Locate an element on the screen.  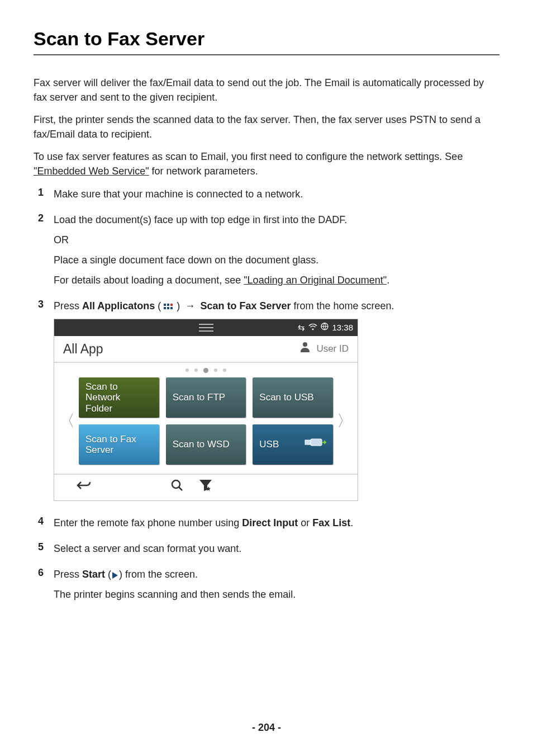
right-arrow-icon: → is located at coordinates (190, 306).